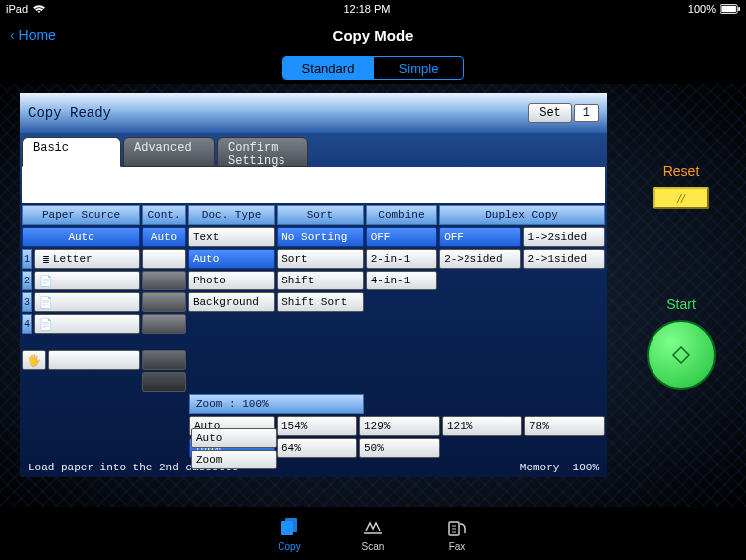  What do you see at coordinates (320, 280) in the screenshot?
I see `sort-shift: Shift` at bounding box center [320, 280].